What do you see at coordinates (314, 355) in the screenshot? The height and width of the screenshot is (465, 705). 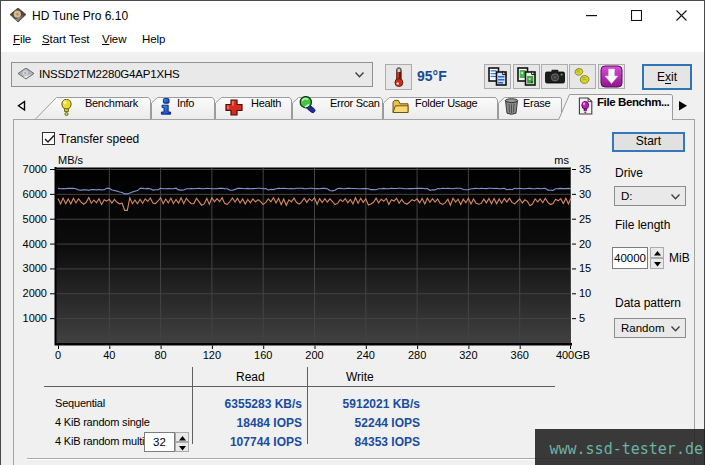 I see `svg-text: 200` at bounding box center [314, 355].